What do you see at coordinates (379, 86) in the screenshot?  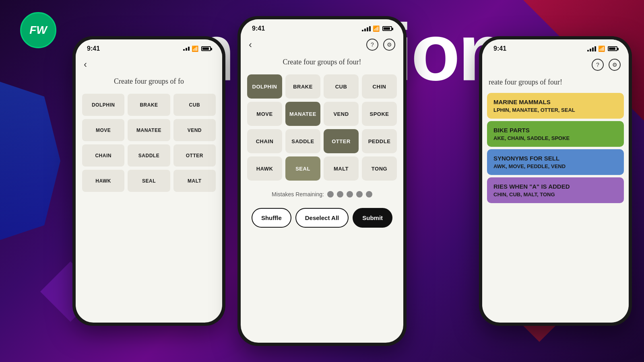 I see `word-tile-chin: CHIN` at bounding box center [379, 86].